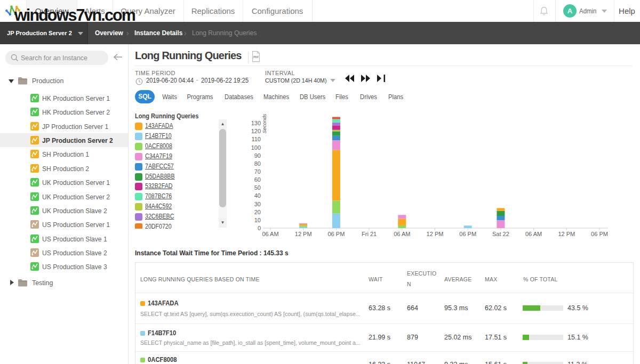 The width and height of the screenshot is (640, 364). Describe the element at coordinates (256, 123) in the screenshot. I see `svg-text: 130` at that location.